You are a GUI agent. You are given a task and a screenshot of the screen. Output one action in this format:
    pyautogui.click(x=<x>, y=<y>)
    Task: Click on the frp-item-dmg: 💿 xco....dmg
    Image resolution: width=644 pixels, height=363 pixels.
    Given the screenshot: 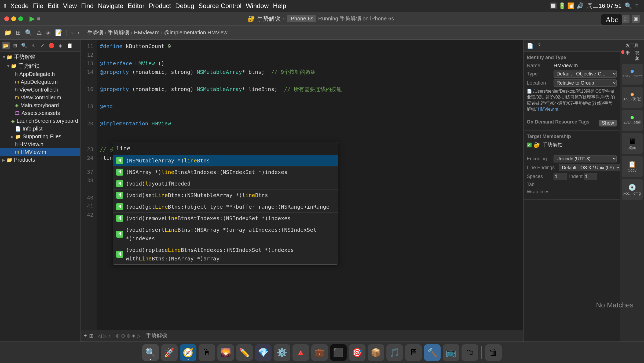 What is the action you would take?
    pyautogui.click(x=632, y=190)
    